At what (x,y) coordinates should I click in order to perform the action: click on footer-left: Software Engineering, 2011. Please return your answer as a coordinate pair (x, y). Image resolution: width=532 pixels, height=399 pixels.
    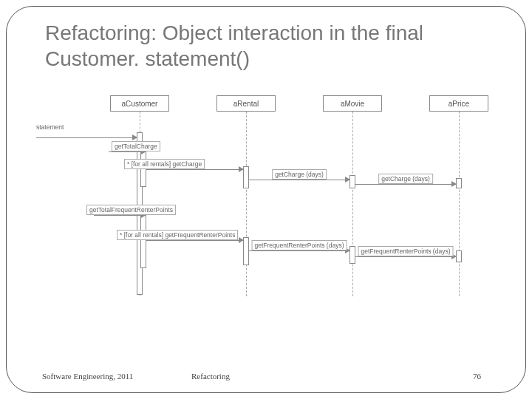
    Looking at the image, I should click on (87, 376).